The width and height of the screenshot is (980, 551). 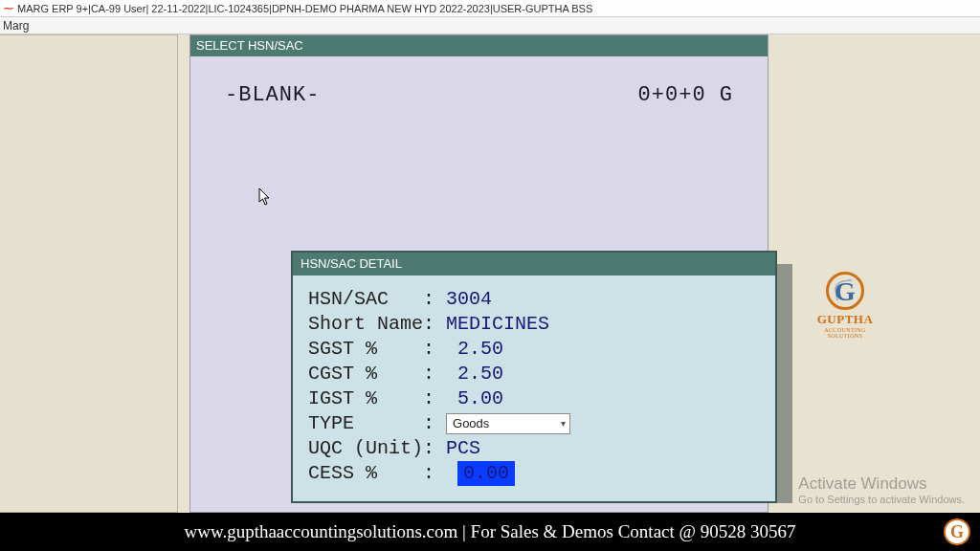 I want to click on footer-banner: www.gupthaaccountingsolutions.com | For …, so click(x=490, y=532).